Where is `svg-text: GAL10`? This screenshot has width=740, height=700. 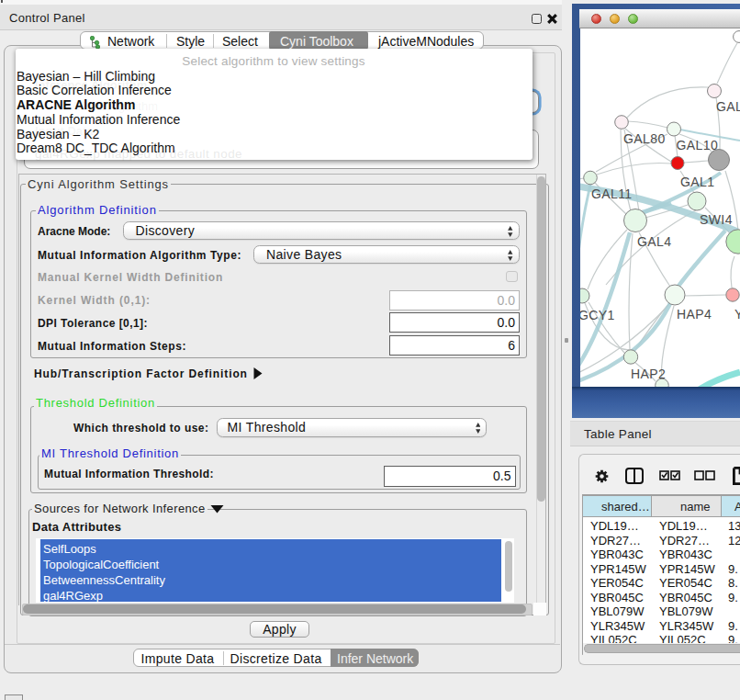
svg-text: GAL10 is located at coordinates (698, 145).